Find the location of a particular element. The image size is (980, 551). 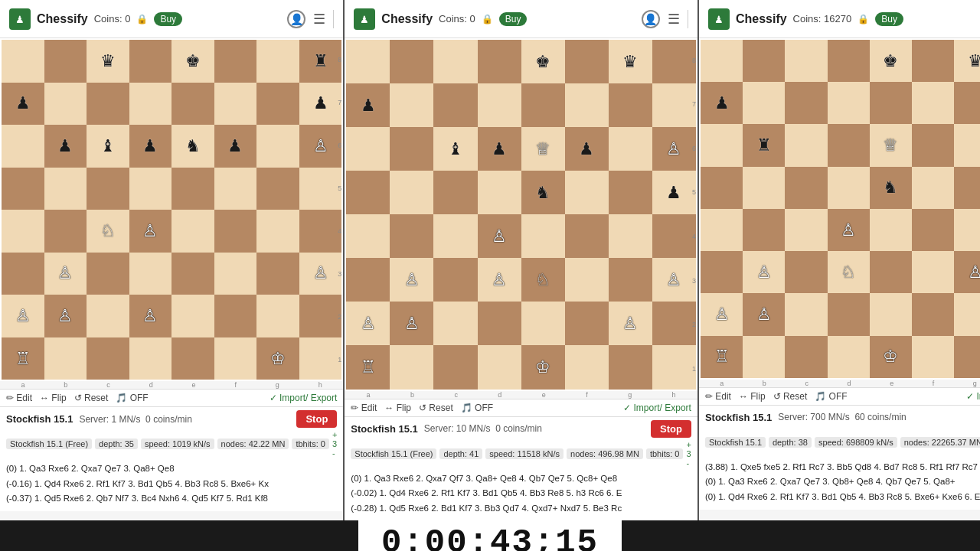

cell-3-6-0: ♙ is located at coordinates (721, 314).